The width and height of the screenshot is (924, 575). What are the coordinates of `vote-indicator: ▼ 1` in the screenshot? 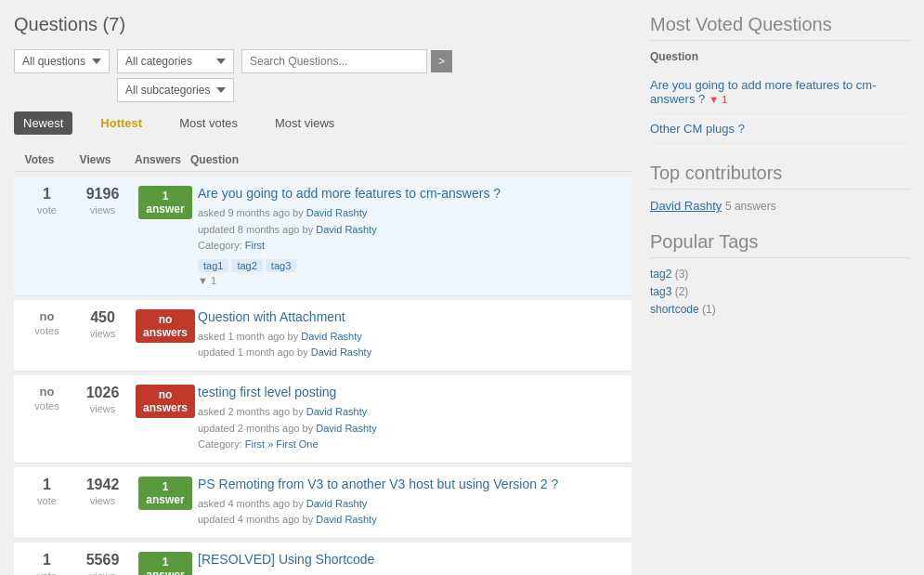 It's located at (410, 281).